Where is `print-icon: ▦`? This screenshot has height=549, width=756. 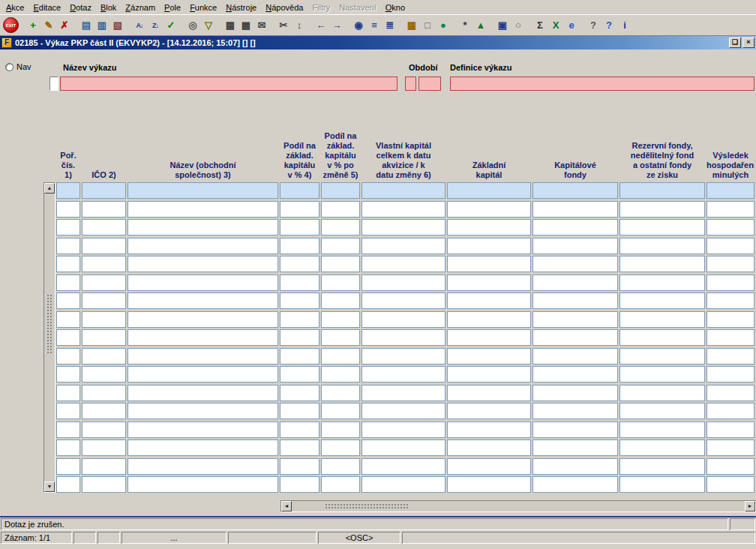
print-icon: ▦ is located at coordinates (230, 26).